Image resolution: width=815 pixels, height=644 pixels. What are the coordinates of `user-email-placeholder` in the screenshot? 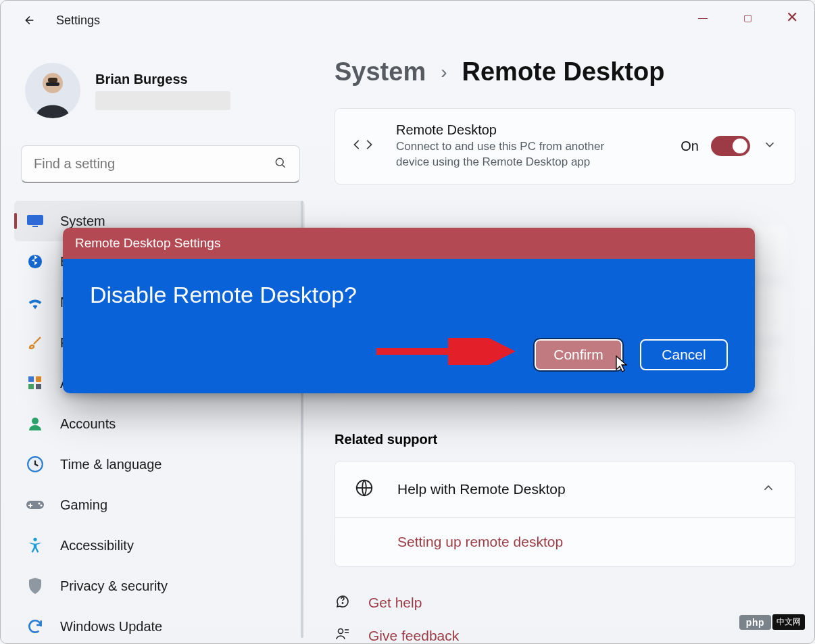 It's located at (163, 101).